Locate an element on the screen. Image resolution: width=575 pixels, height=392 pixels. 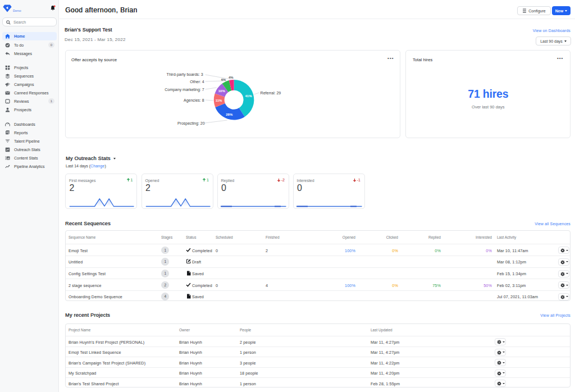
svg-text: 10% is located at coordinates (221, 91).